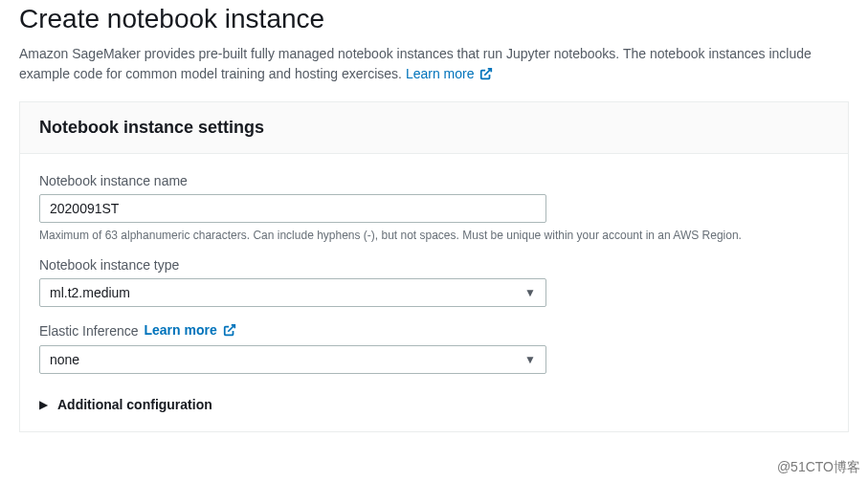 The height and width of the screenshot is (482, 868). I want to click on page-description: Amazon SageMaker provides pre-built full…, so click(434, 65).